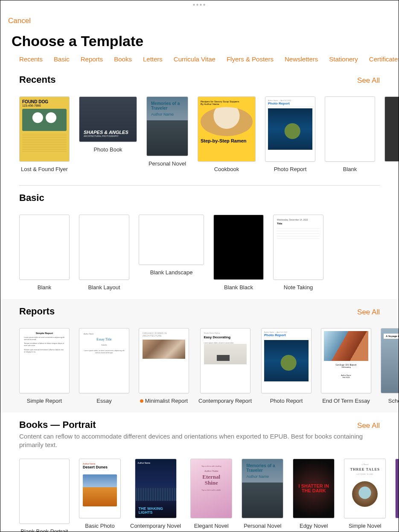 The width and height of the screenshot is (399, 532). What do you see at coordinates (104, 361) in the screenshot?
I see `template-thumbnail: Author Name Essay Title Subtitle Lorem i…` at bounding box center [104, 361].